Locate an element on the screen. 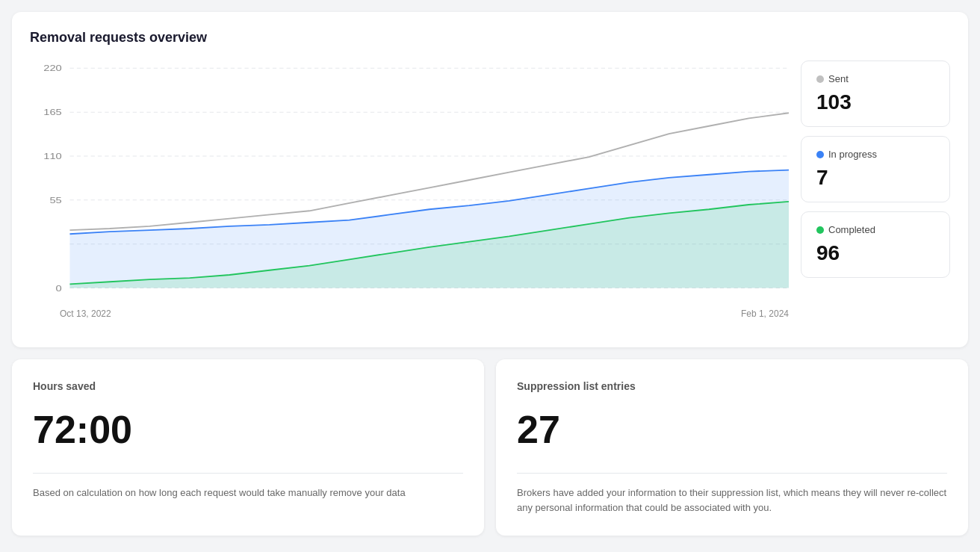 The image size is (980, 552). overview-title: Removal requests overview is located at coordinates (490, 37).